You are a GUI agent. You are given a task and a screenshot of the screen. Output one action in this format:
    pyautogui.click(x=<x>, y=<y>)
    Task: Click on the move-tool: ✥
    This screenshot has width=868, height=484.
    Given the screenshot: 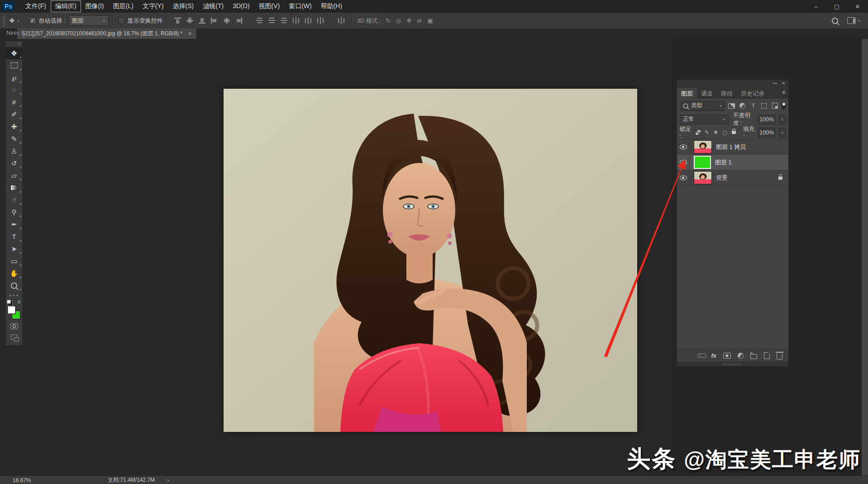 What is the action you would take?
    pyautogui.click(x=14, y=53)
    